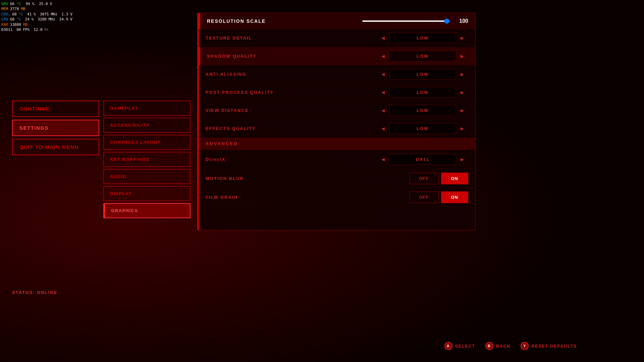 The image size is (644, 362). Describe the element at coordinates (525, 346) in the screenshot. I see `y-button-icon: Y` at that location.